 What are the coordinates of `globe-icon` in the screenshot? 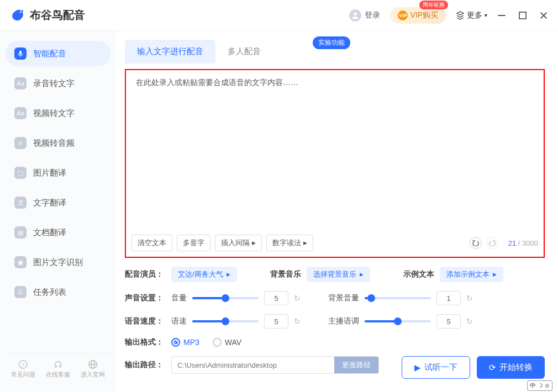 It's located at (93, 364).